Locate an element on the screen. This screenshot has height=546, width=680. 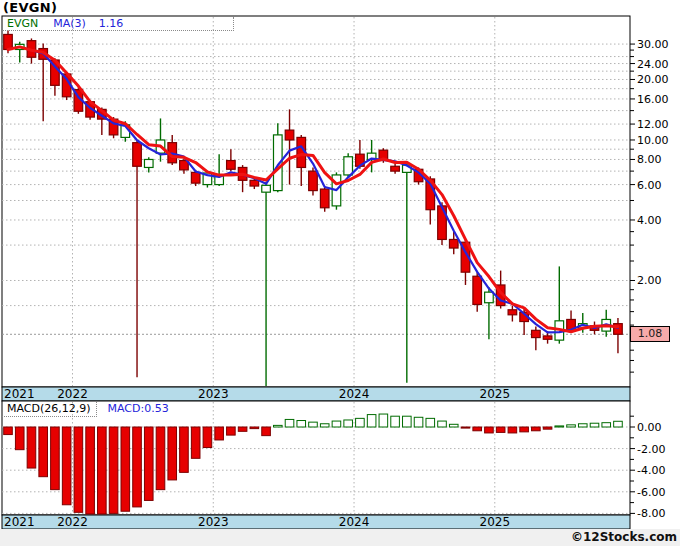
ma-label: MA(3) is located at coordinates (70, 24).